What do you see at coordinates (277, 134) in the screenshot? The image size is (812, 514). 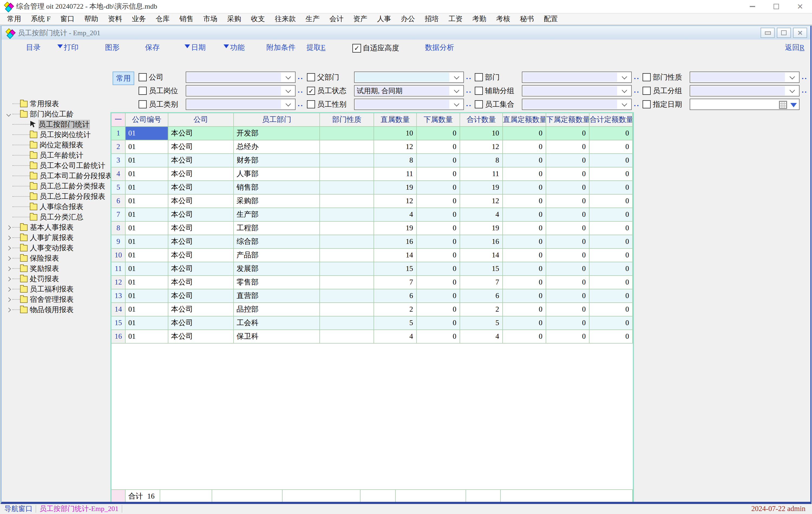 I see `table-cell: 开发部` at bounding box center [277, 134].